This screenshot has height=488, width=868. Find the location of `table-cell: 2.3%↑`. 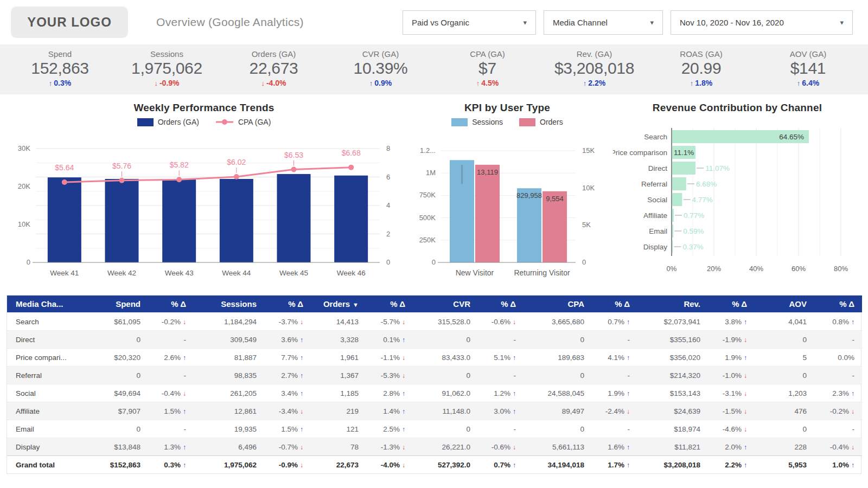

table-cell: 2.3%↑ is located at coordinates (838, 394).